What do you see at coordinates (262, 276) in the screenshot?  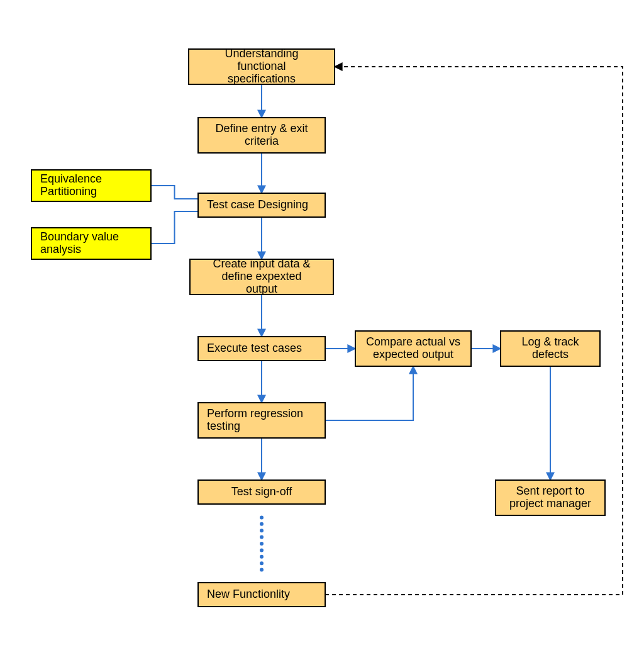 I see `node-createInput: Create input data &define expextedoutput` at bounding box center [262, 276].